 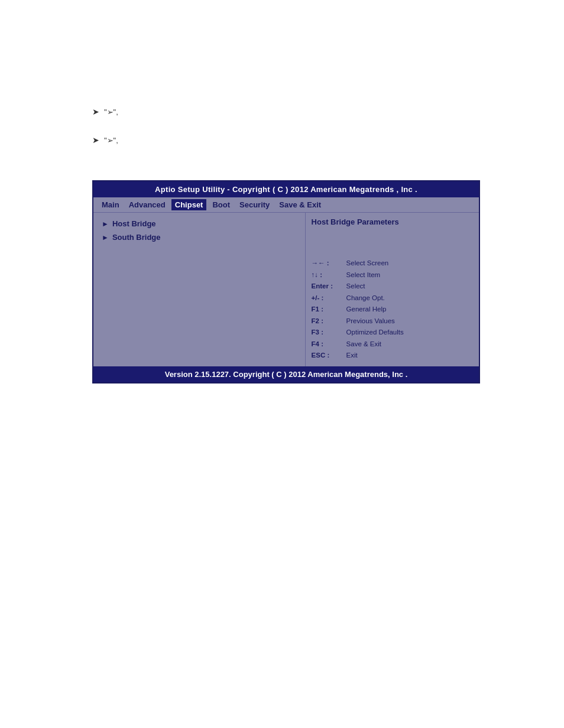 I want to click on nav-south-bridge: ► South Bridge, so click(x=199, y=238).